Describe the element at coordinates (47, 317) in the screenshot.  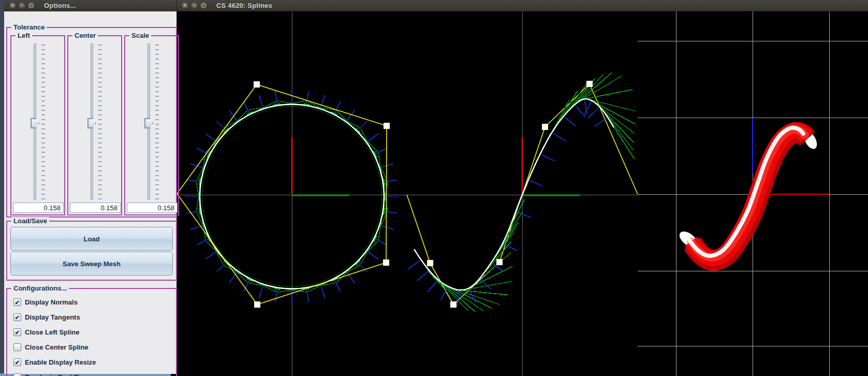
I see `checkbox-row-display-tangents: ✔Display Tangents` at that location.